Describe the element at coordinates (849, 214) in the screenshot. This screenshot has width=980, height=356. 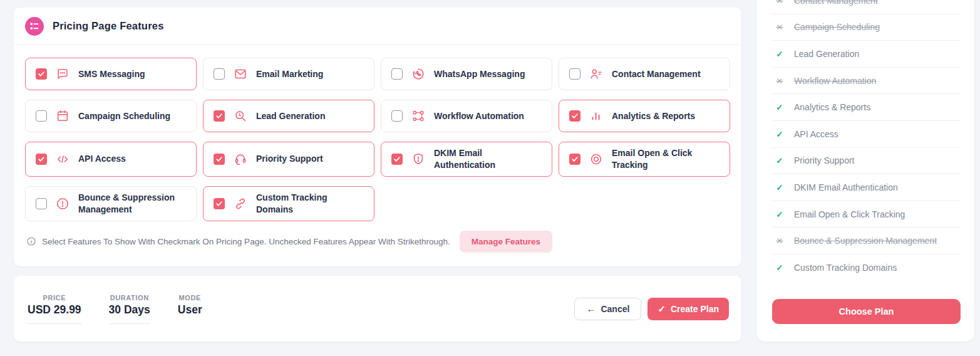
I see `preview-feature-label: Email Open & Click Tracking` at that location.